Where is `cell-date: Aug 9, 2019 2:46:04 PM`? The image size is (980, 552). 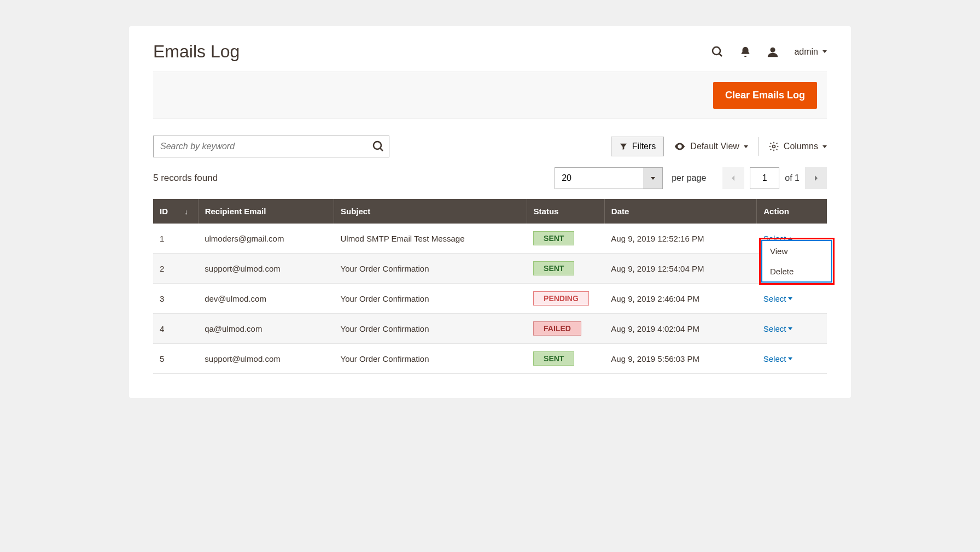
cell-date: Aug 9, 2019 2:46:04 PM is located at coordinates (680, 298).